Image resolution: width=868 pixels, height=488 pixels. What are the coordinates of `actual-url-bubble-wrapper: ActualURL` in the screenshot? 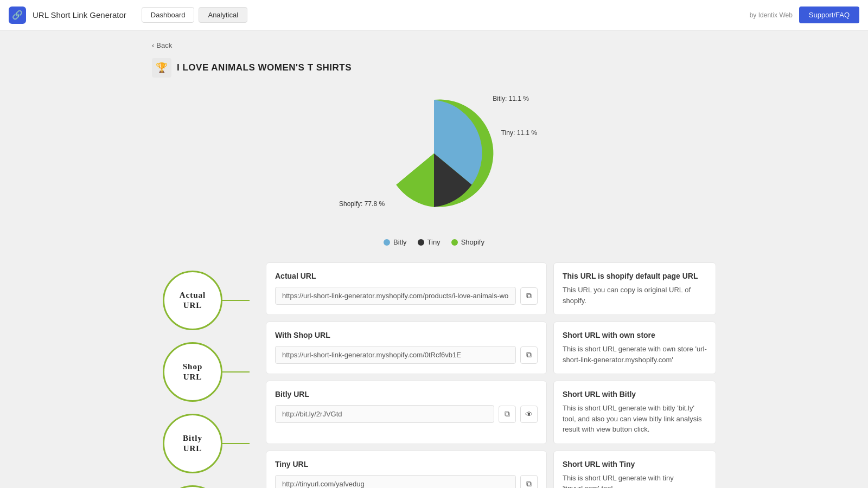 It's located at (206, 300).